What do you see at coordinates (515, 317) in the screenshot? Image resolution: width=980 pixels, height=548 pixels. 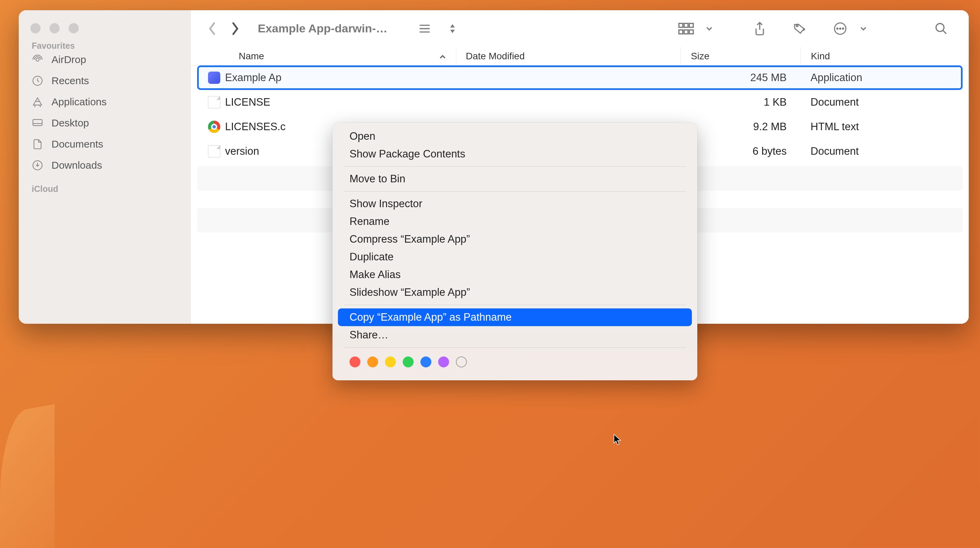 I see `menu-item-copy-pathname: Copy “Example App” as Pathname` at bounding box center [515, 317].